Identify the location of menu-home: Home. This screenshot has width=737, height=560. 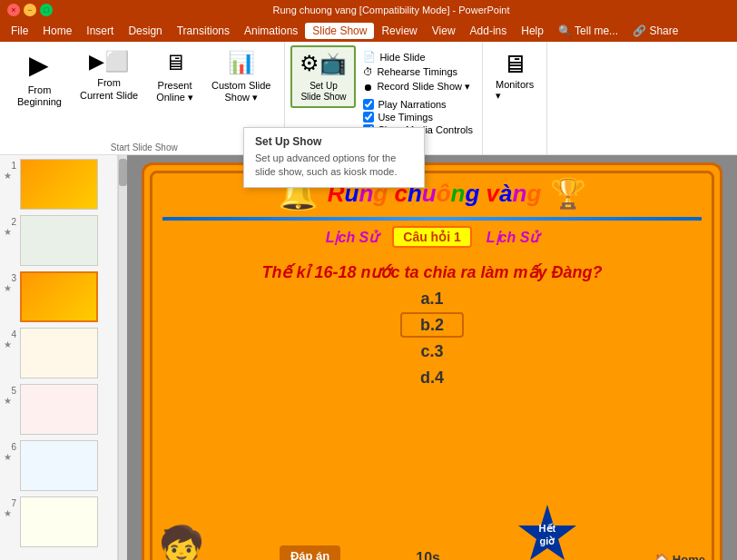
(57, 31).